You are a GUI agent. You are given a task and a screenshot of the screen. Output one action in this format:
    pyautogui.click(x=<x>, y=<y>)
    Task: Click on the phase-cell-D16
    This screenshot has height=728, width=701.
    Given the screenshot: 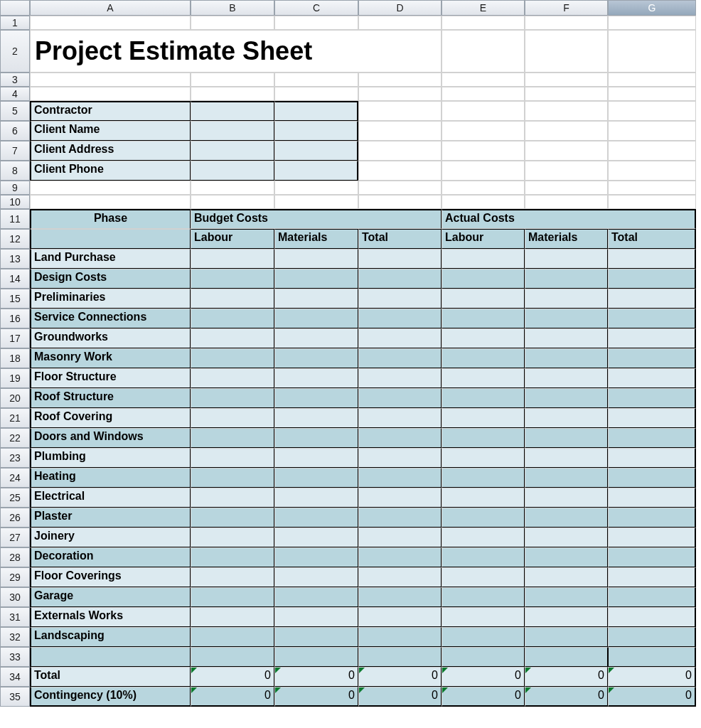 What is the action you would take?
    pyautogui.click(x=400, y=318)
    